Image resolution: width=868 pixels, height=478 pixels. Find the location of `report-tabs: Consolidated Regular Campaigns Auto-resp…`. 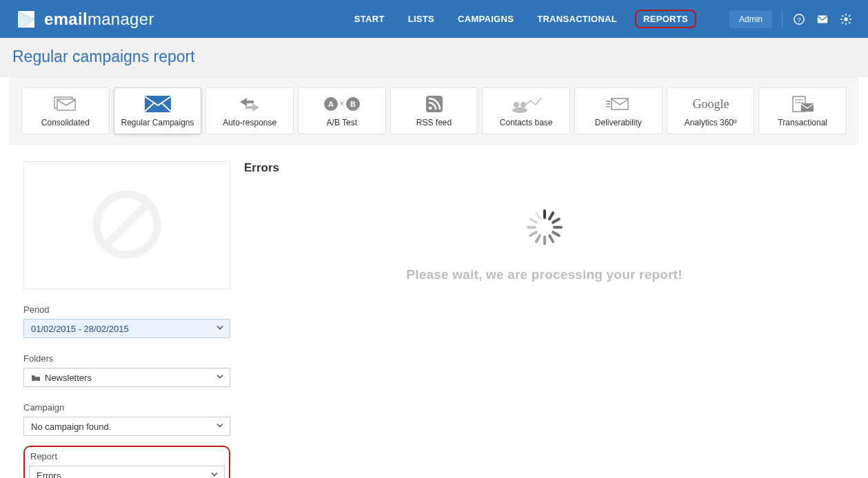

report-tabs: Consolidated Regular Campaigns Auto-resp… is located at coordinates (434, 111).